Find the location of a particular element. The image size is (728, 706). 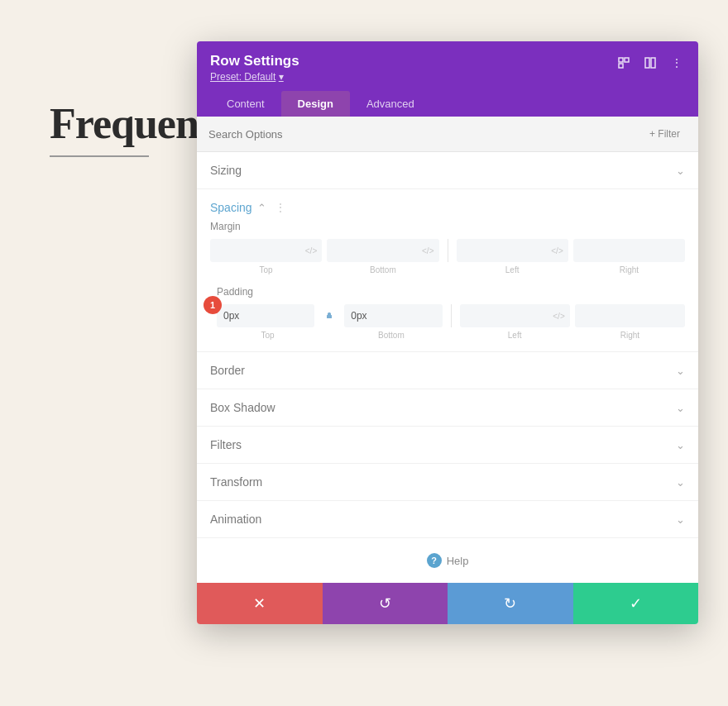

spacing-header: Spacing ⌃ ⋮ is located at coordinates (448, 205).